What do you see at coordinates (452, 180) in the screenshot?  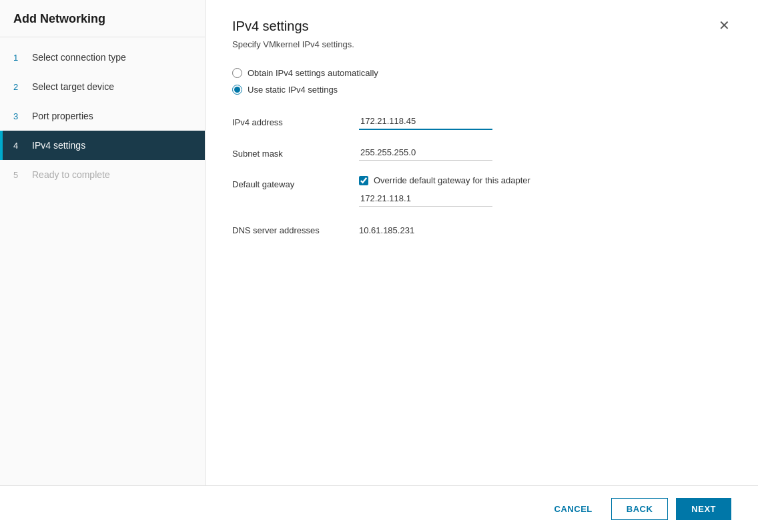 I see `override-checkbox-label: Override default gateway for this adapte…` at bounding box center [452, 180].